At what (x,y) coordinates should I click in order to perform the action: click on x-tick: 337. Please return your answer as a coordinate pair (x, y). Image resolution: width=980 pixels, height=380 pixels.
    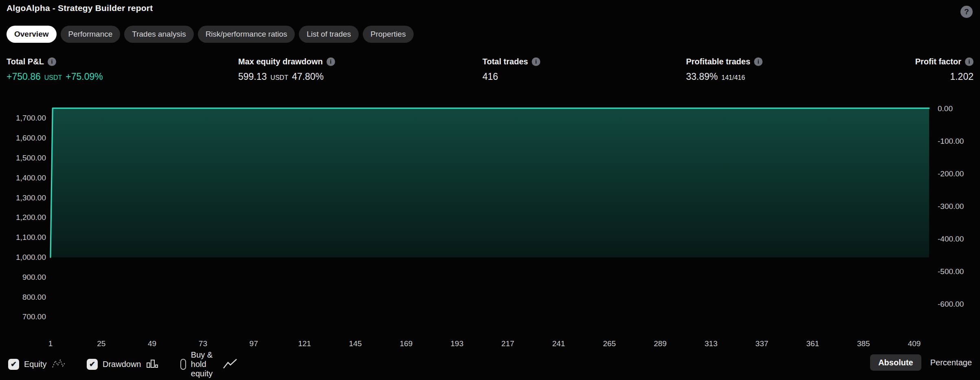
    Looking at the image, I should click on (762, 344).